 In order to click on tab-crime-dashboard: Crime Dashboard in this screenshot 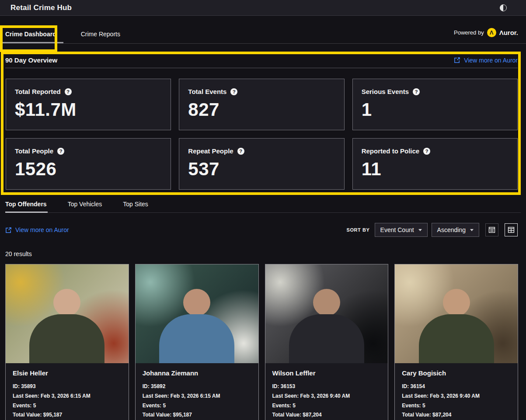, I will do `click(31, 34)`.